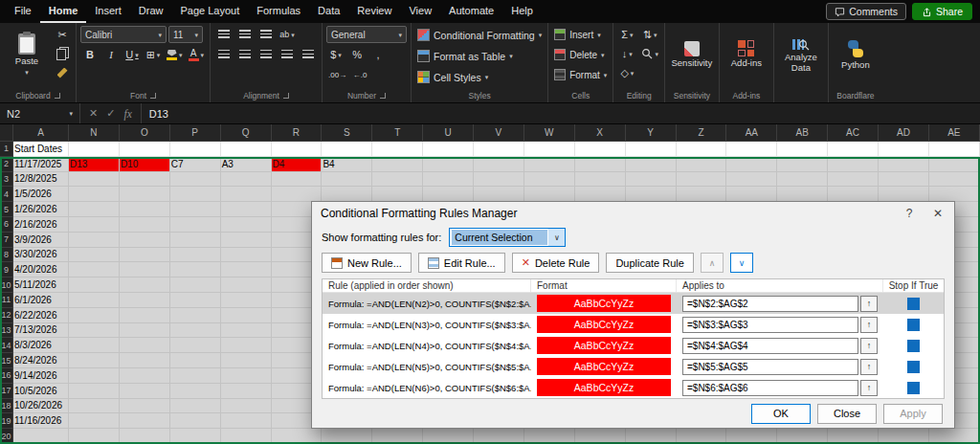  I want to click on cell-N16, so click(94, 376).